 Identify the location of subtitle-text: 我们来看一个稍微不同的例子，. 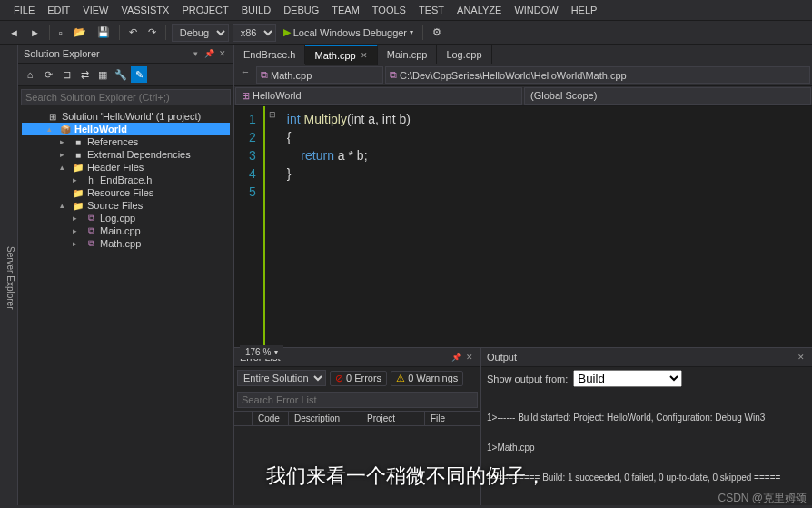
(406, 476).